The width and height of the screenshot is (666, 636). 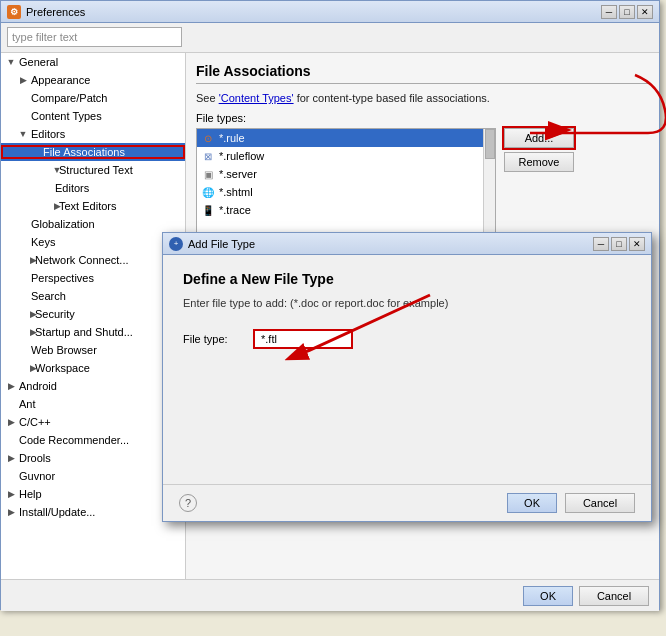 What do you see at coordinates (30, 494) in the screenshot?
I see `tree-label-help: Help` at bounding box center [30, 494].